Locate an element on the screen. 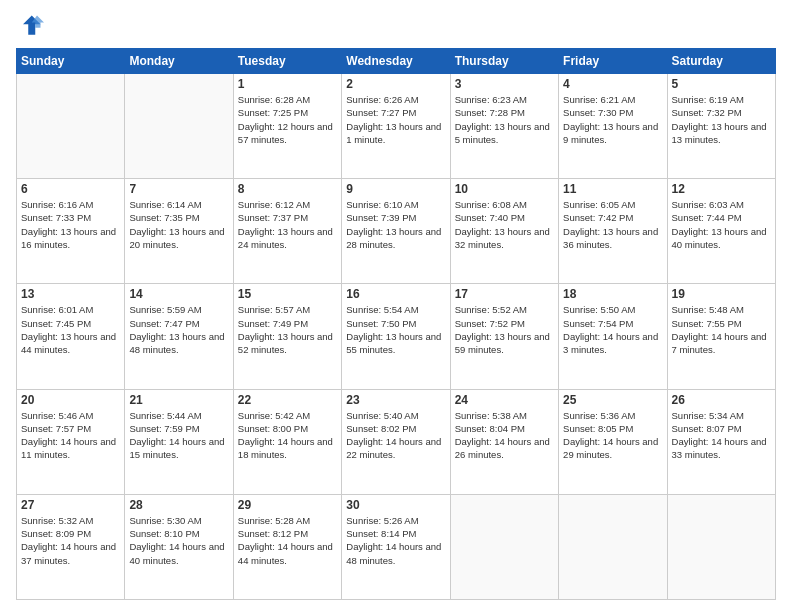 The width and height of the screenshot is (792, 612). day-number: 28 is located at coordinates (178, 505).